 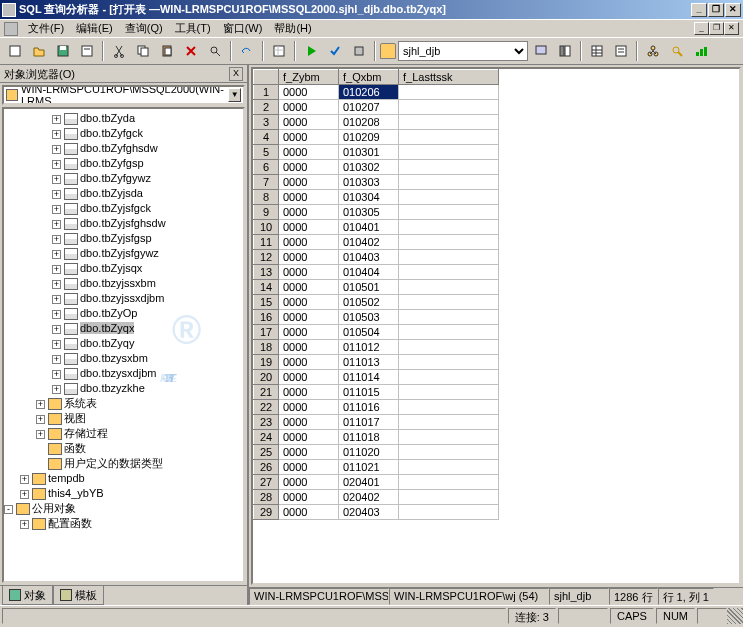 What do you see at coordinates (143, 51) in the screenshot?
I see `copy-button` at bounding box center [143, 51].